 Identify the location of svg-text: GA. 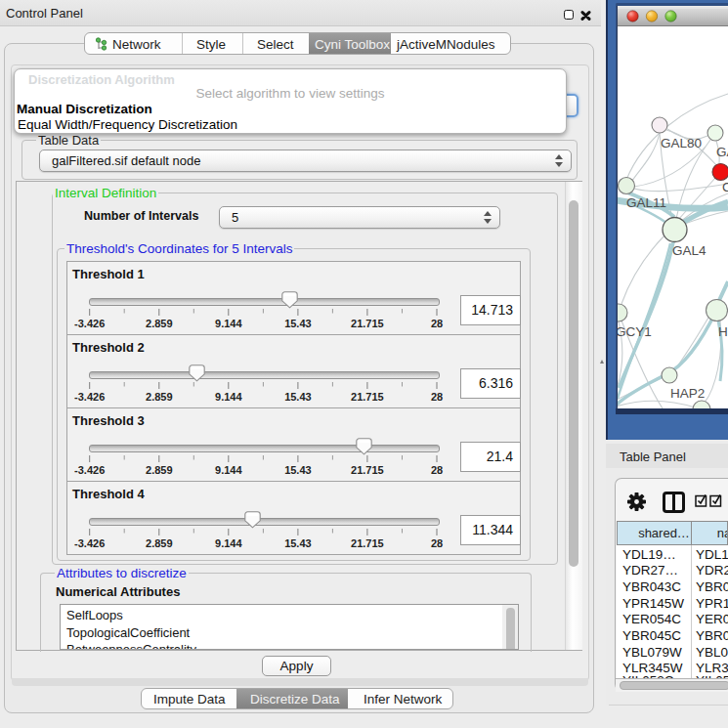
(722, 152).